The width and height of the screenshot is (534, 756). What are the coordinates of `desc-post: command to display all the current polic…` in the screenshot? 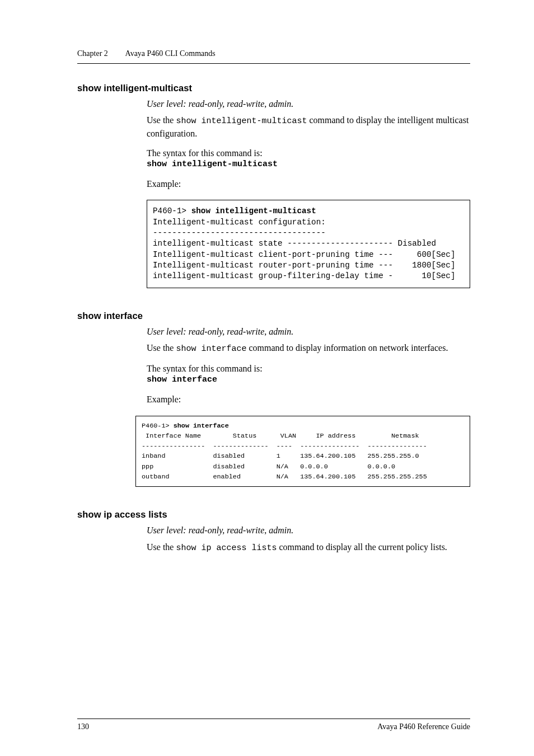 It's located at (362, 547).